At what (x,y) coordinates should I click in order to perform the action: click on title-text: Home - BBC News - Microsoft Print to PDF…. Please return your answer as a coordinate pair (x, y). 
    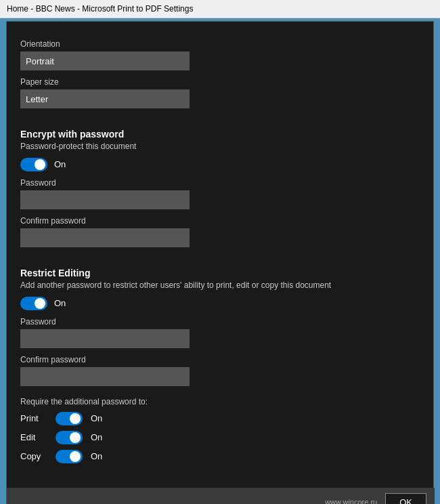
    Looking at the image, I should click on (100, 9).